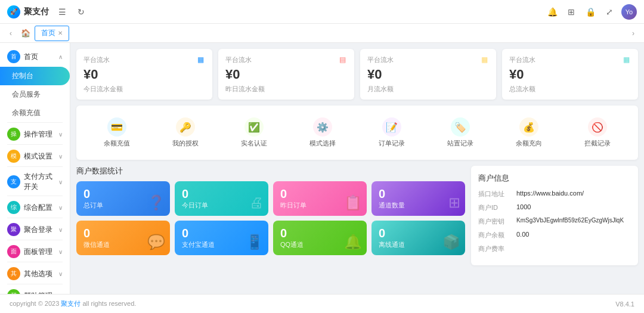 Image resolution: width=644 pixels, height=313 pixels. What do you see at coordinates (61, 207) in the screenshot?
I see `sidebar-arrow-agg: ∨` at bounding box center [61, 207].